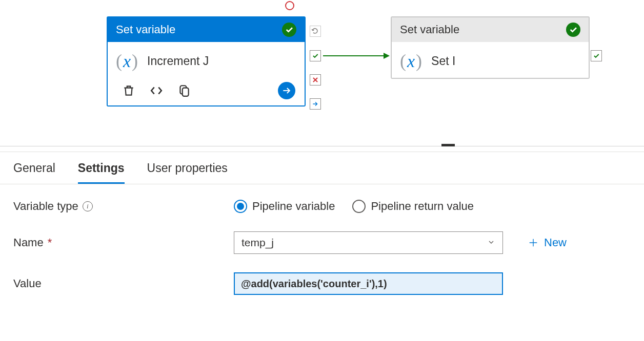 This screenshot has width=644, height=341. I want to click on value-expression-text: @add(variables('counter_i'),1), so click(314, 284).